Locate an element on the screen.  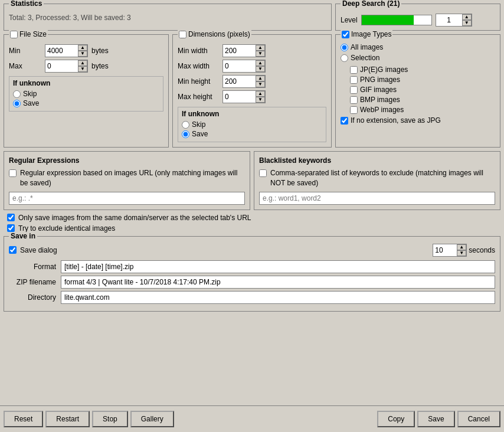
same-domain-option: Only save images from the same domain/se… is located at coordinates (252, 218).